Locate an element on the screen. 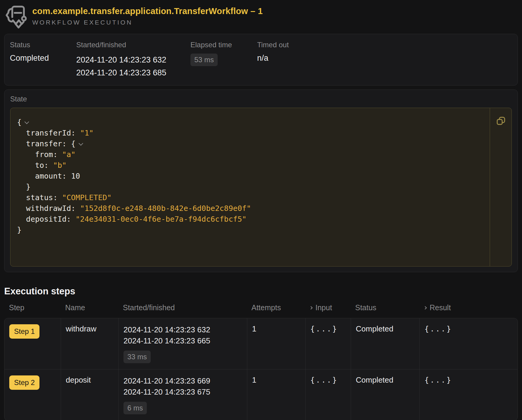 The height and width of the screenshot is (420, 522). header-text: com.example.transfer.application.Transfe… is located at coordinates (148, 16).